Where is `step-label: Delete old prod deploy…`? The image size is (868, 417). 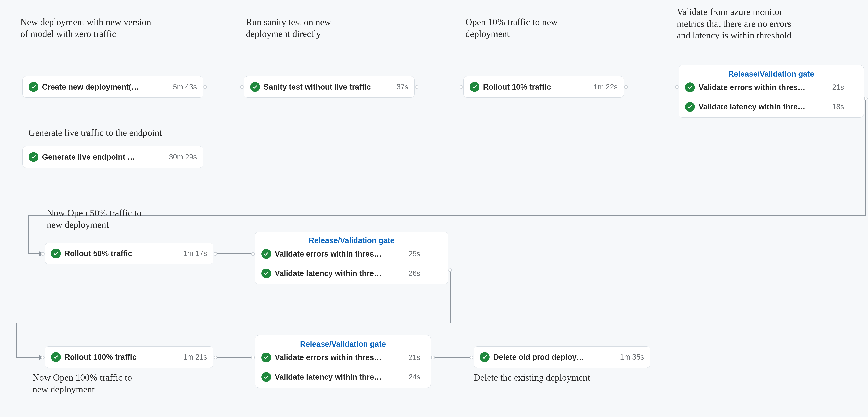
step-label: Delete old prod deploy… is located at coordinates (555, 357).